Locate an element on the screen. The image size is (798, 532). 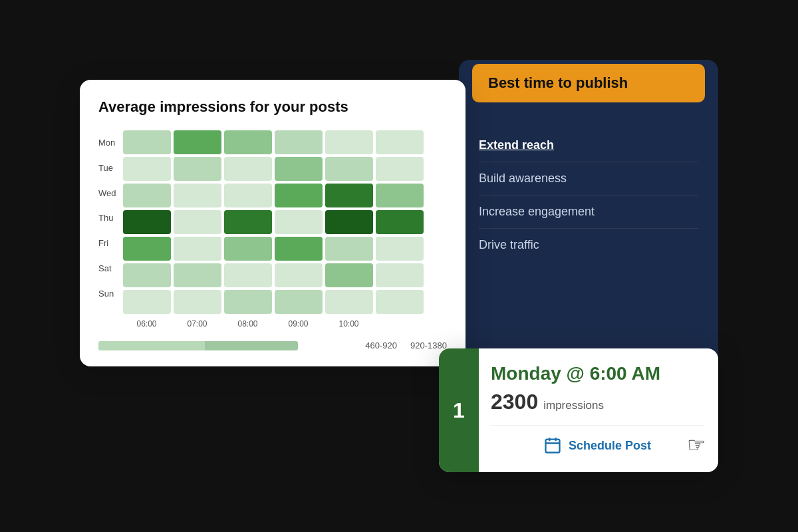
grid-rows is located at coordinates (285, 222).